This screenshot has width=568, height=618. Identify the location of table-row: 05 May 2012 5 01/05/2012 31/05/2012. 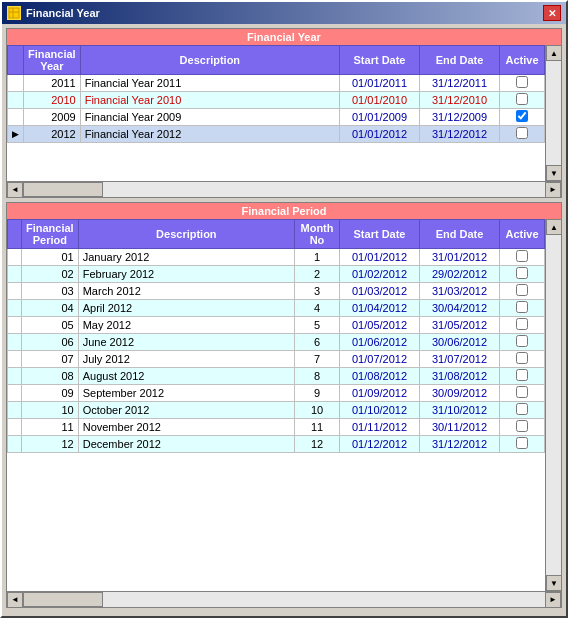
(276, 326).